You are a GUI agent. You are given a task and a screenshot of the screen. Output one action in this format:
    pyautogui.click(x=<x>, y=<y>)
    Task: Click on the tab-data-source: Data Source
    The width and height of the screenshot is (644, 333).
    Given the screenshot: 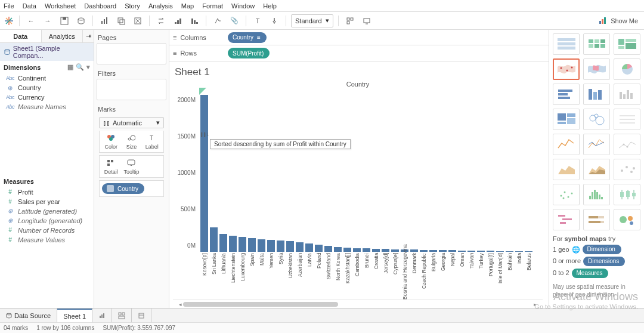 What is the action you would take?
    pyautogui.click(x=29, y=315)
    